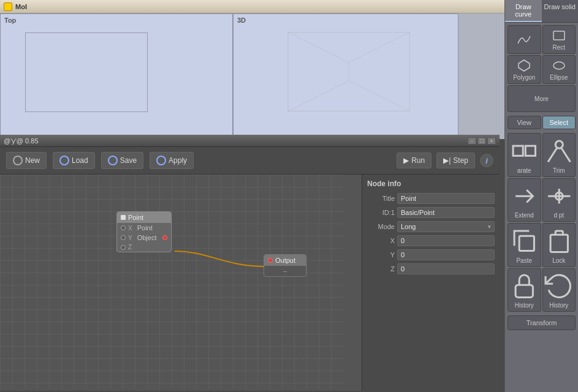 The image size is (578, 392). I want to click on right-tools-panel: Draw curve Draw solid Rect Polygon, so click(541, 196).